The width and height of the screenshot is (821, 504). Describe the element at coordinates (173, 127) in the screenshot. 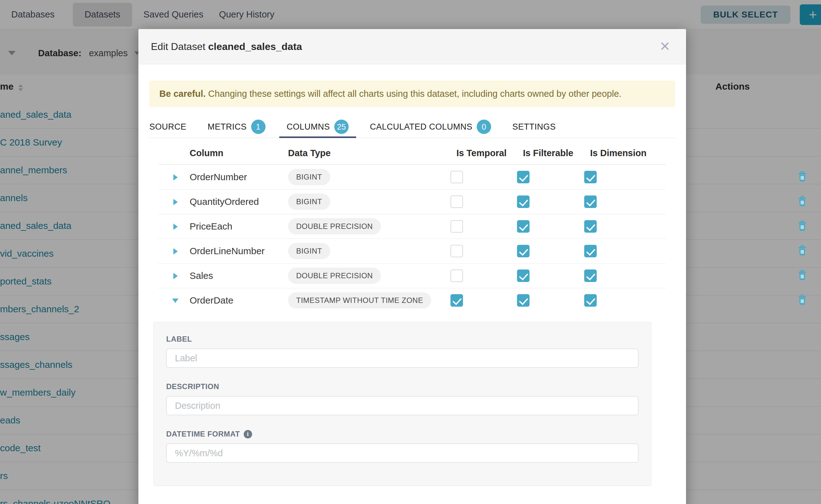

I see `tab-source: SOURCE` at that location.